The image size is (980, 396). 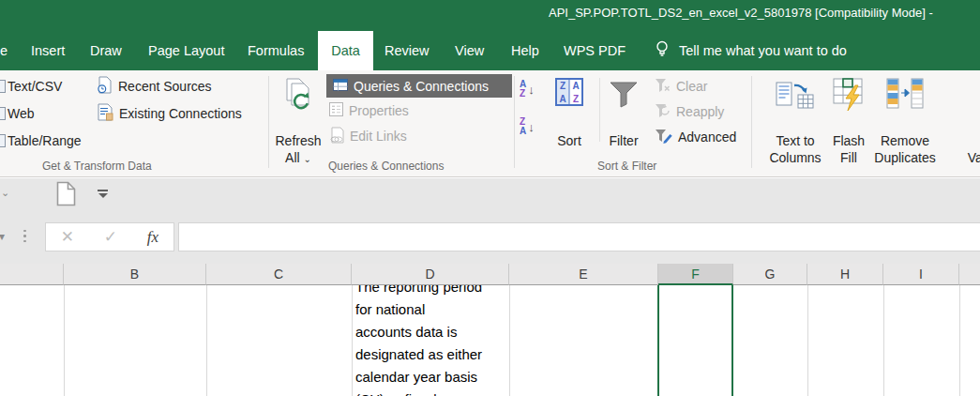 I want to click on remove-duplicates-button: Remove Duplicates, so click(x=905, y=115).